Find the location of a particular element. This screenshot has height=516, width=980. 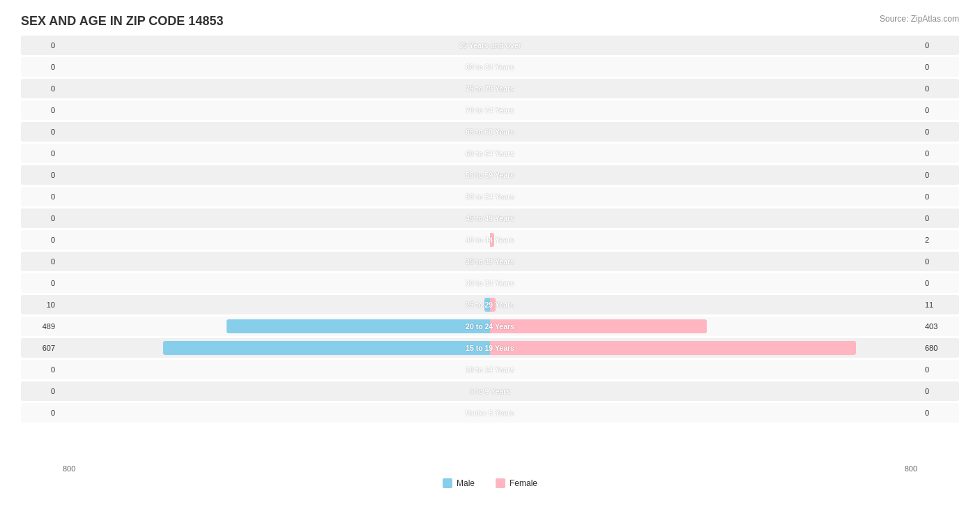

bars-area: 60 to 64 Years is located at coordinates (490, 153).